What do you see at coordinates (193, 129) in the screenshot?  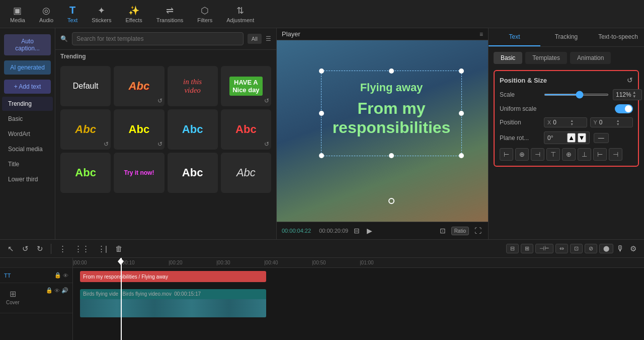 I see `template-abc-cyan: Abc` at bounding box center [193, 129].